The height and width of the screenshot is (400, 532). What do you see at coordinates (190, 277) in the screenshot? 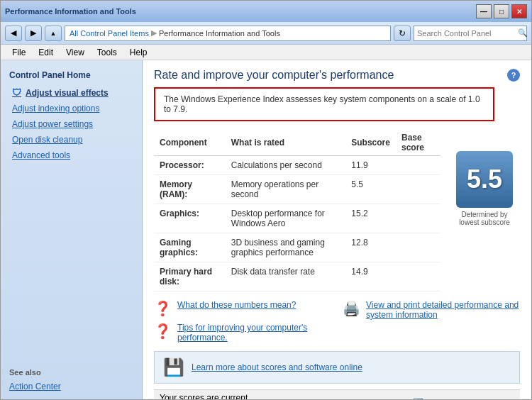
I see `row-disk-component: Primary hard disk:` at bounding box center [190, 277].